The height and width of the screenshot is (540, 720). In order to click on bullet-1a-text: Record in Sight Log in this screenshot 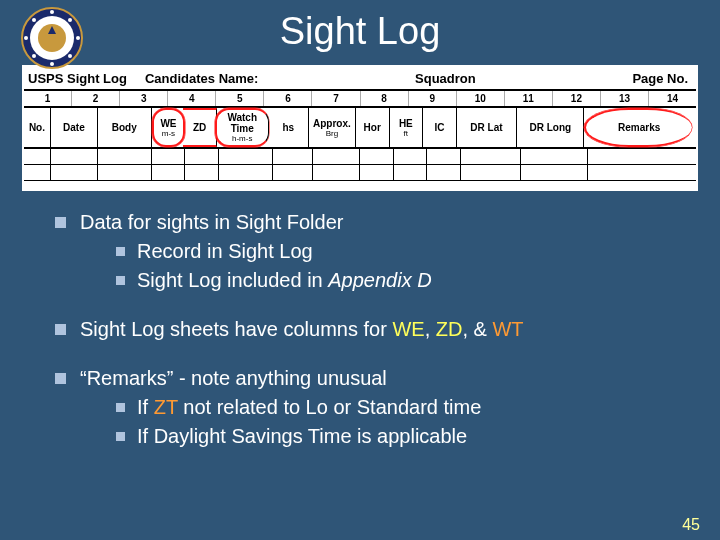, I will do `click(225, 252)`.